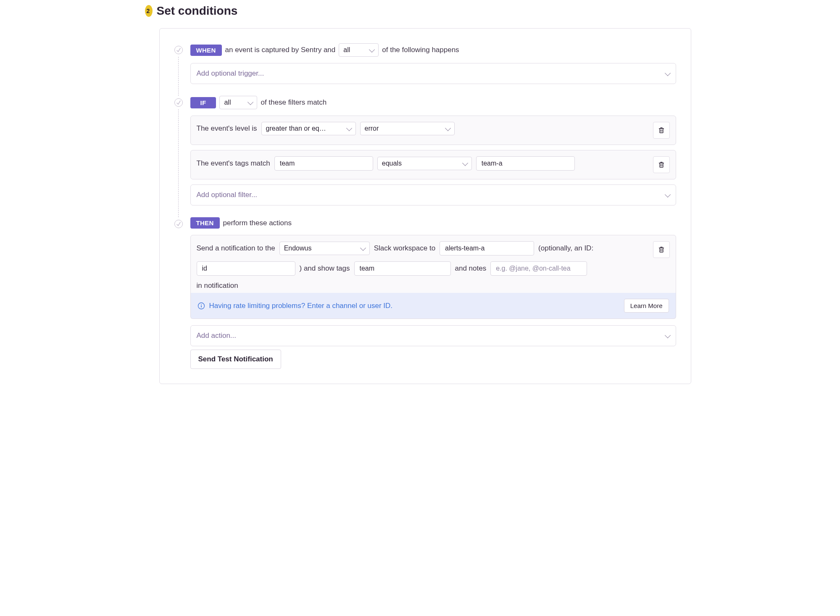 The image size is (840, 616). What do you see at coordinates (646, 306) in the screenshot?
I see `learn-more-button: Learn More` at bounding box center [646, 306].